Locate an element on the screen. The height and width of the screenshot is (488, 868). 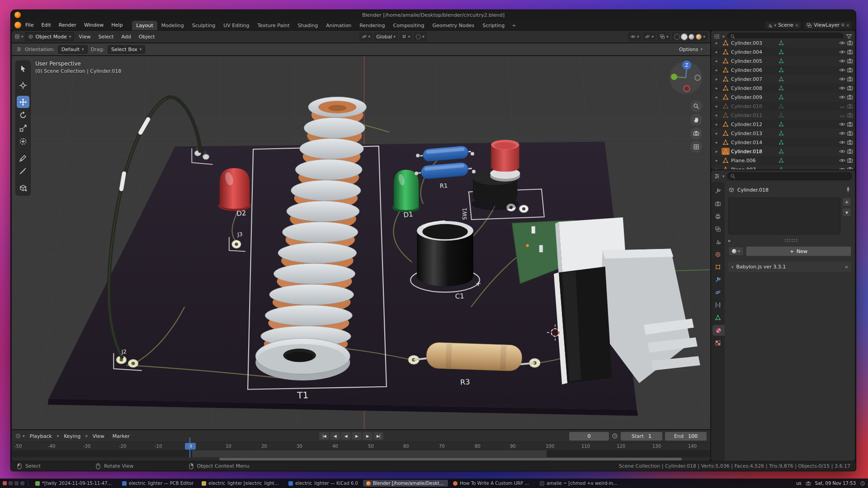
frame-start-field: Start 1 is located at coordinates (642, 436).